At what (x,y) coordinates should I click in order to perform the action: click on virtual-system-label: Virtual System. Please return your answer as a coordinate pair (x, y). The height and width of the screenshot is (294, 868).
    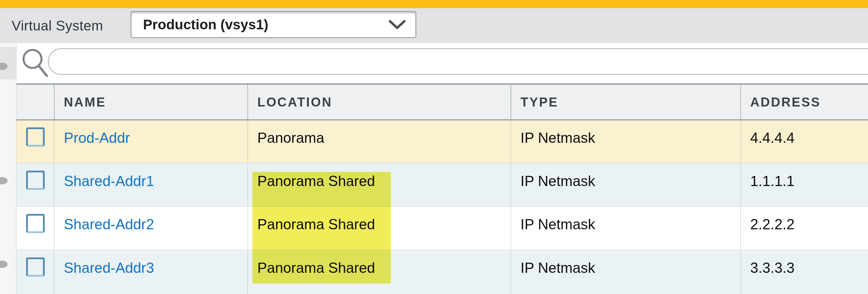
    Looking at the image, I should click on (57, 26).